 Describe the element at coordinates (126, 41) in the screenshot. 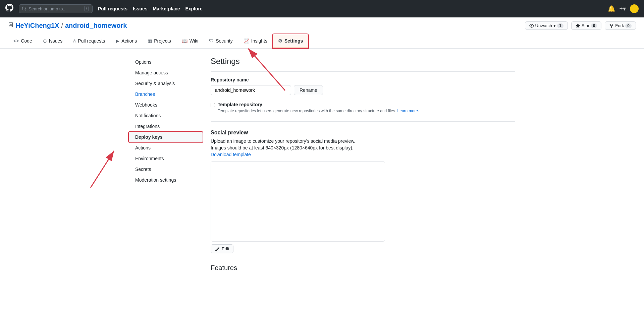

I see `tab-actions: ▶ Actions` at that location.